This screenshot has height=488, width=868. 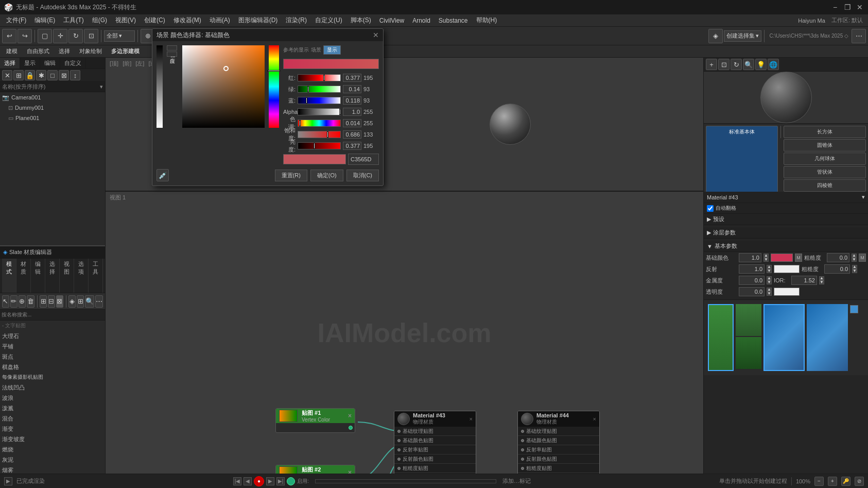 What do you see at coordinates (827, 338) in the screenshot?
I see `swatch-blue2` at bounding box center [827, 338].